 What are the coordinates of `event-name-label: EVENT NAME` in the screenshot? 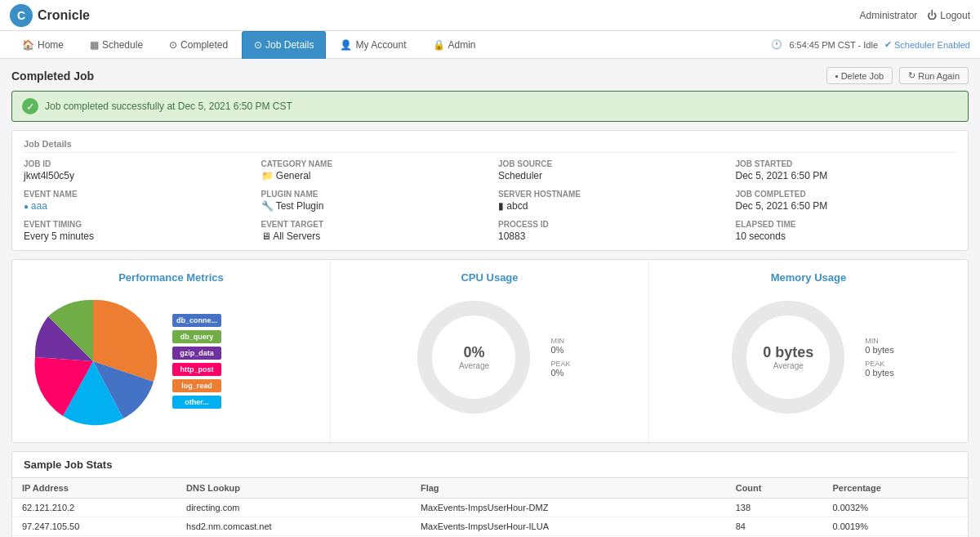 It's located at (134, 195).